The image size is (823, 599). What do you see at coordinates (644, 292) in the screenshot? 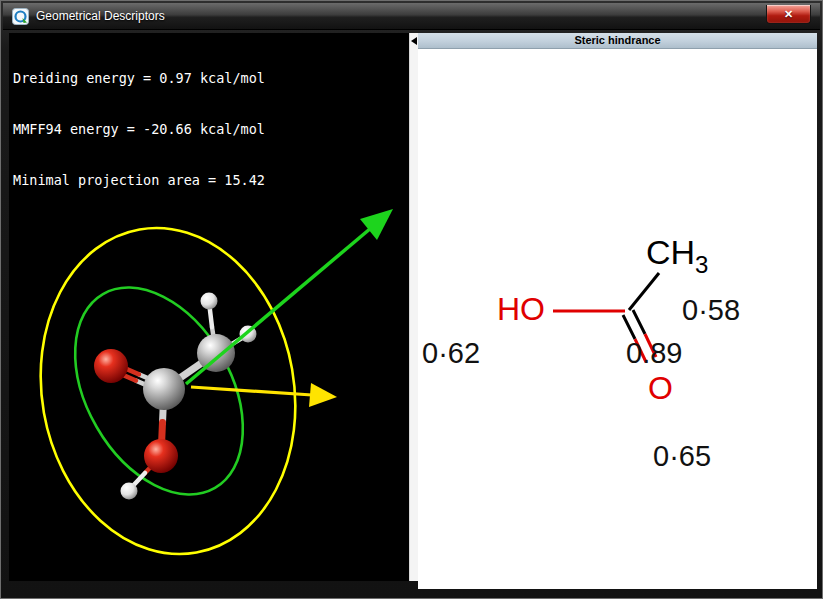
I see `bond-c-ch3` at bounding box center [644, 292].